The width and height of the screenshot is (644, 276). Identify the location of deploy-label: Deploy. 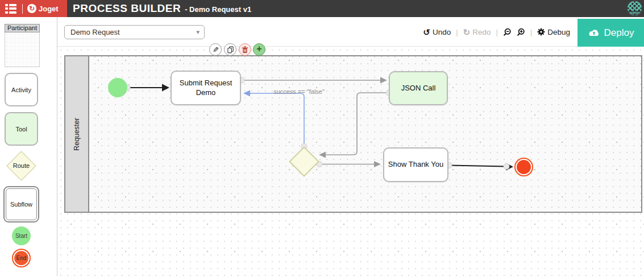
(620, 33).